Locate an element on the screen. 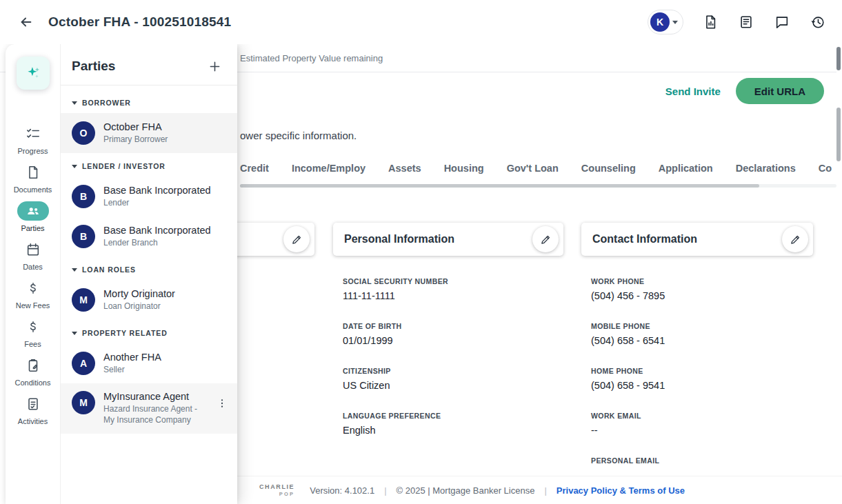  copyright-text: © 2025 | Mortgage Banker License is located at coordinates (466, 491).